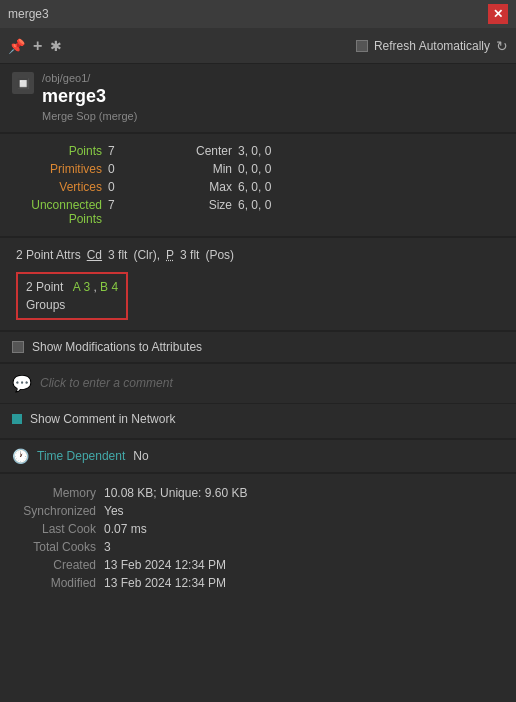 This screenshot has width=516, height=702. What do you see at coordinates (102, 419) in the screenshot?
I see `show-comment-network-label: Show Comment in Network` at bounding box center [102, 419].